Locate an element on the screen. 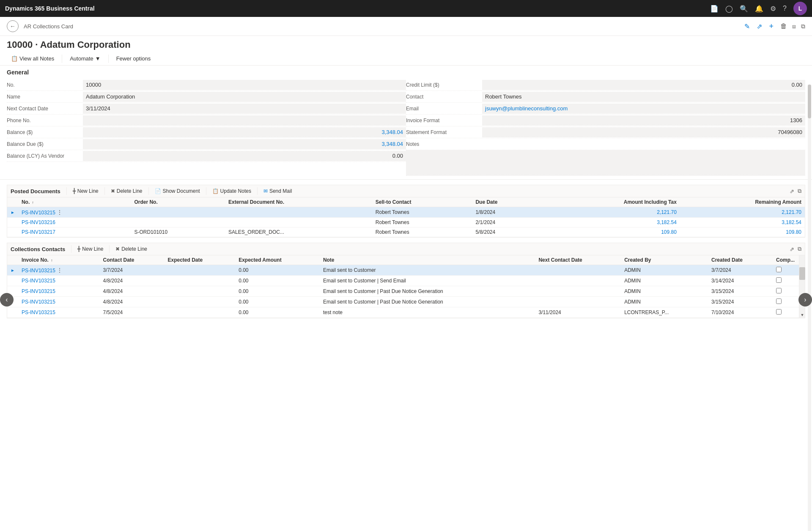 The width and height of the screenshot is (812, 531). expand-icon: ⧆ is located at coordinates (794, 26).